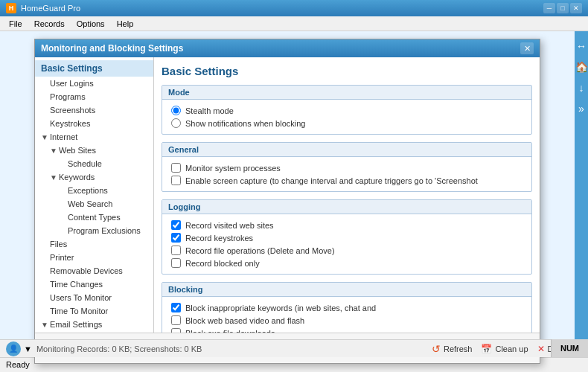 Image resolution: width=588 pixels, height=372 pixels. I want to click on general-section-header: General, so click(347, 150).